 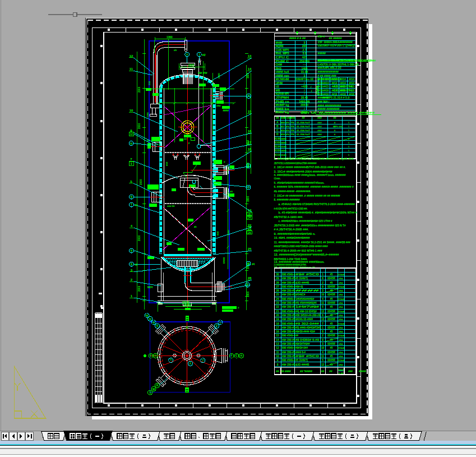 What do you see at coordinates (278, 312) in the screenshot?
I see `svg-text: 21` at bounding box center [278, 312].